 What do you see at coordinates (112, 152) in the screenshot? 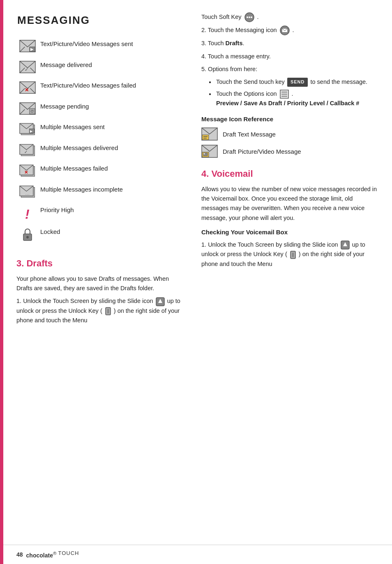
I see `label-cell: Multiple Messages delivered` at bounding box center [112, 152].